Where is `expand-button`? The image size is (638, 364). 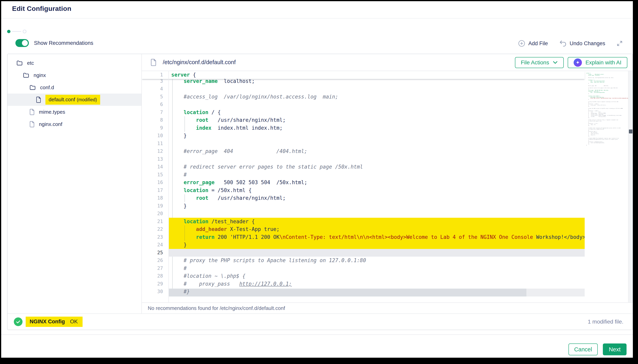
expand-button is located at coordinates (620, 44).